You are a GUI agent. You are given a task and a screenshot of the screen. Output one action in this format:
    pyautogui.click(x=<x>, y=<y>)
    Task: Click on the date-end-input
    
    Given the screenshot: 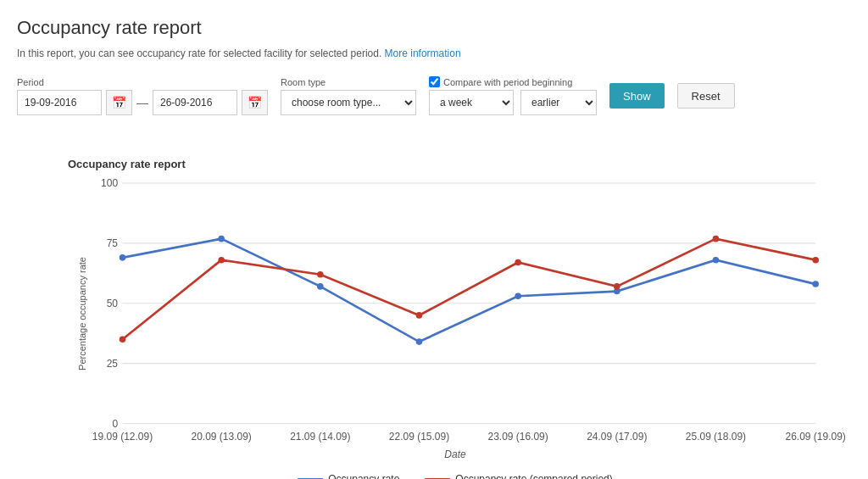 What is the action you would take?
    pyautogui.click(x=195, y=103)
    